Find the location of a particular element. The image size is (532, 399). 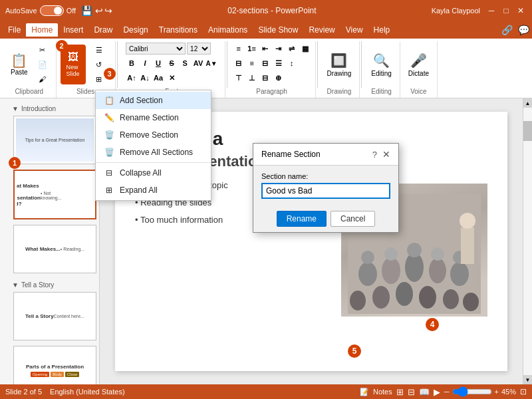

fit-page-btn: ⊡ is located at coordinates (523, 392).